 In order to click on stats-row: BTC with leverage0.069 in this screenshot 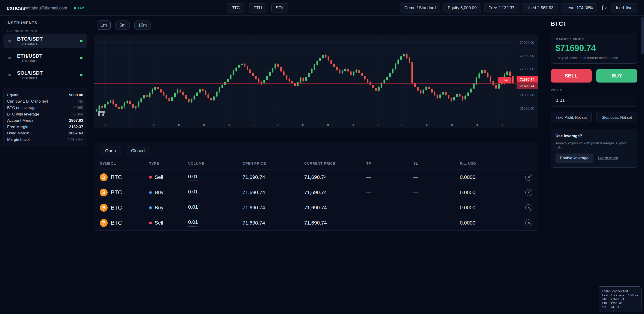, I will do `click(45, 114)`.